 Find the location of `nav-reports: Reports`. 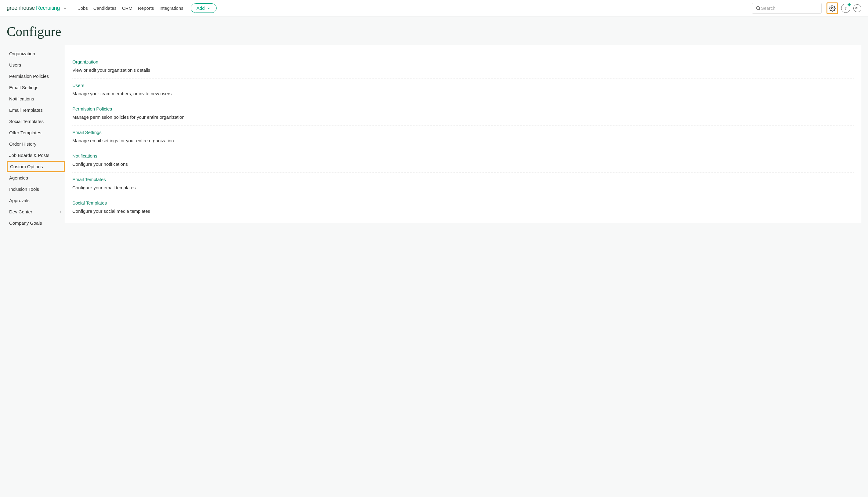

nav-reports: Reports is located at coordinates (146, 8).